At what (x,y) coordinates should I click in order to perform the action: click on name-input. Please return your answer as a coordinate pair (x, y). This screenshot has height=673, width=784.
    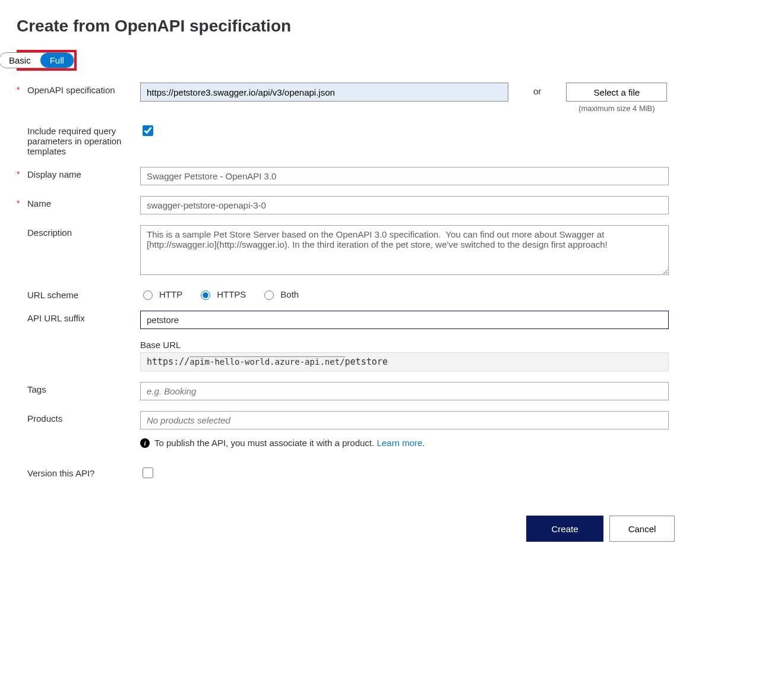
    Looking at the image, I should click on (404, 206).